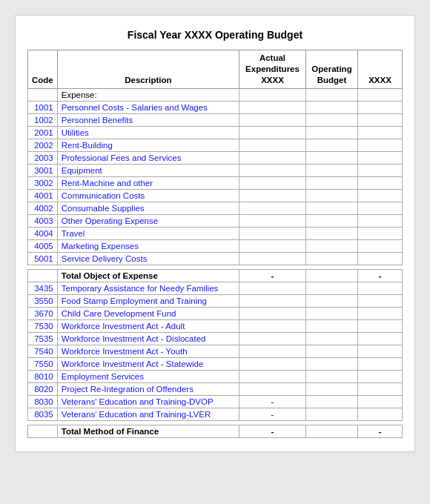  I want to click on item-desc: Equipment, so click(148, 170).